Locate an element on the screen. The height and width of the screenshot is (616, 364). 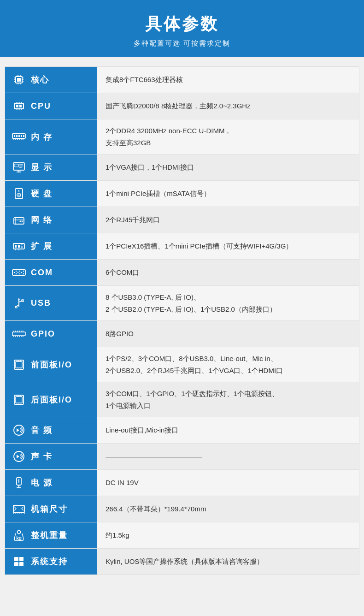
spec-label-text-memory: 内 存 is located at coordinates (41, 137).